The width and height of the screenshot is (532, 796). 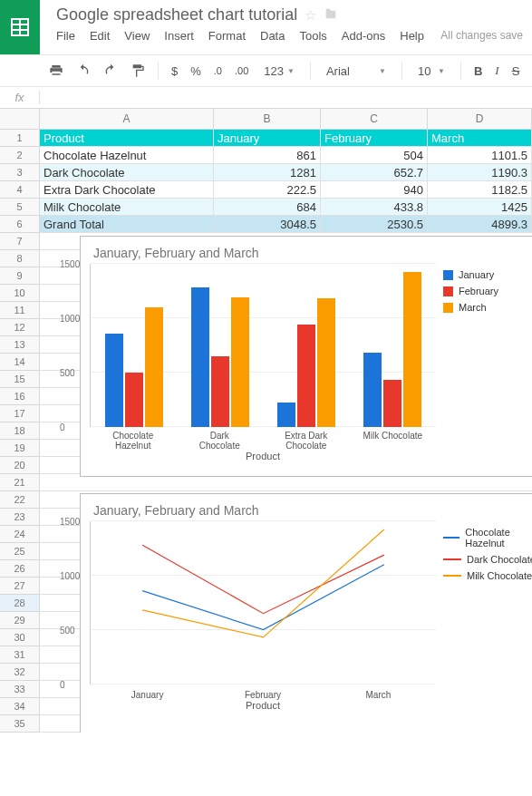 What do you see at coordinates (174, 71) in the screenshot?
I see `currency-button: $` at bounding box center [174, 71].